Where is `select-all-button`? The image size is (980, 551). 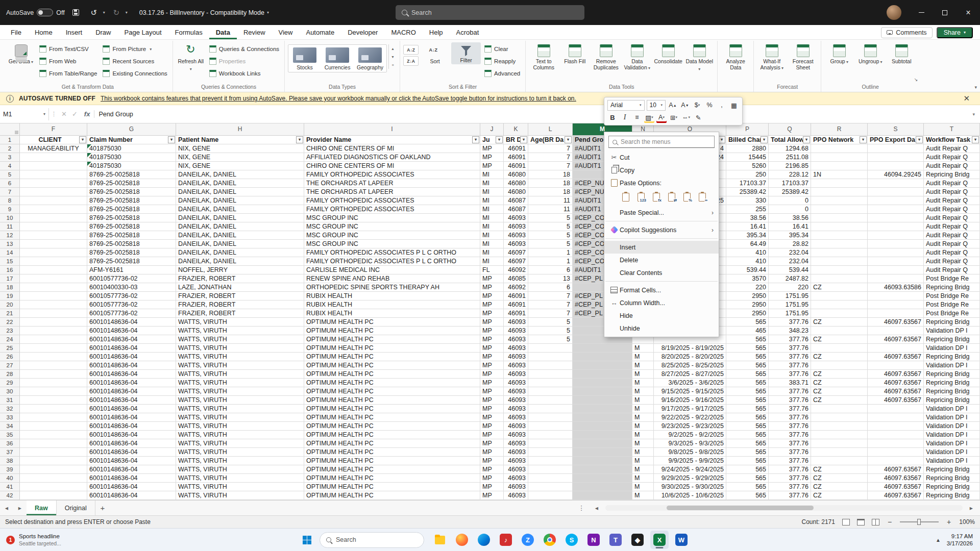
select-all-button is located at coordinates (10, 130).